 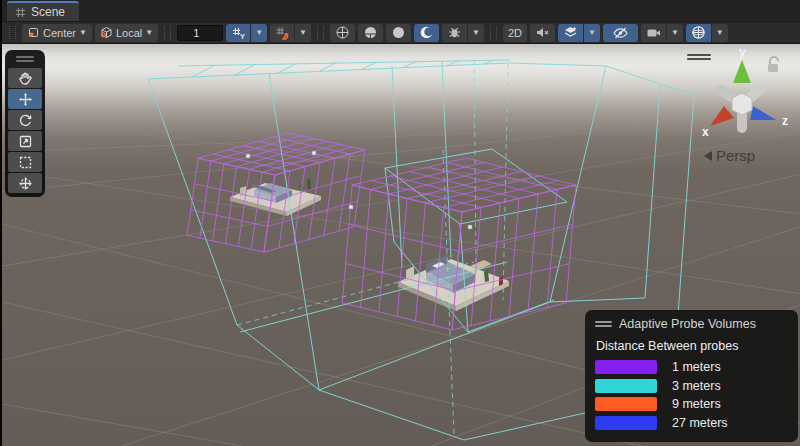 What do you see at coordinates (620, 32) in the screenshot?
I see `eye-slash-icon` at bounding box center [620, 32].